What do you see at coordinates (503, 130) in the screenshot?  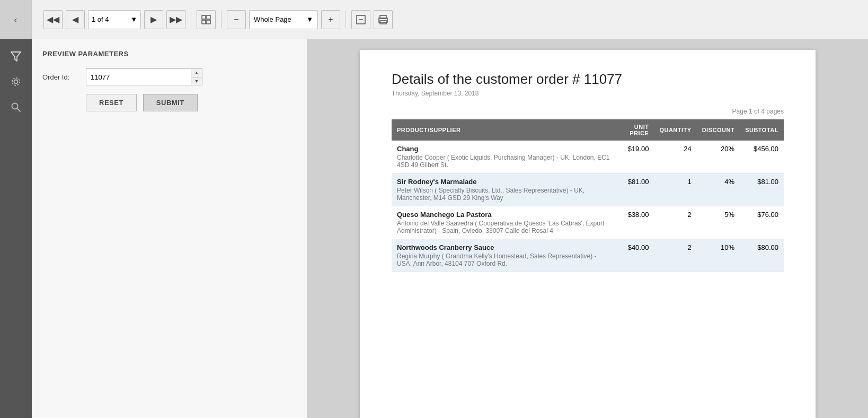 I see `col-product: PRODUCT/SUPPLIER` at bounding box center [503, 130].